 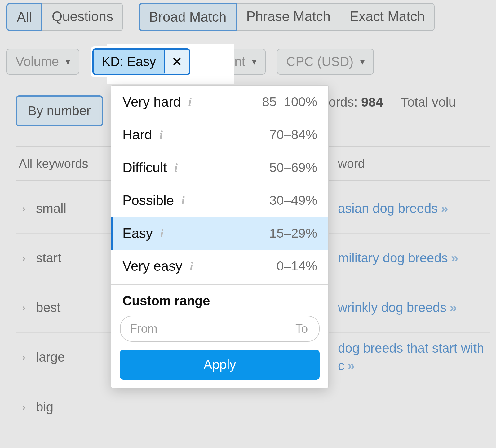 What do you see at coordinates (293, 233) in the screenshot?
I see `kd-option-range: 15–29%` at bounding box center [293, 233].